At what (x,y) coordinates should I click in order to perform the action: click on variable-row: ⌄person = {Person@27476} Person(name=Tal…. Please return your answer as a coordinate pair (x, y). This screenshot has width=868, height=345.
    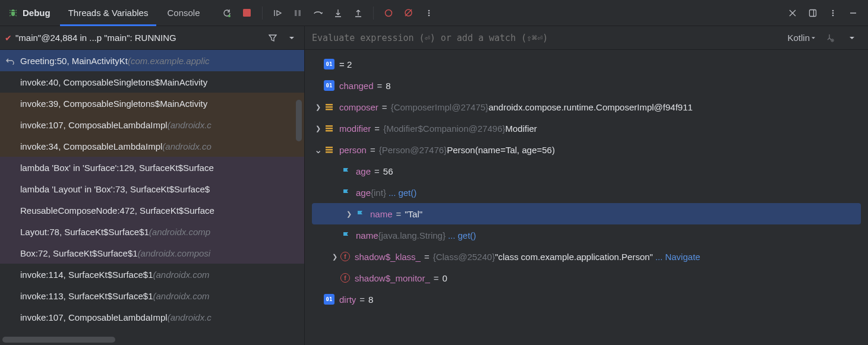
    Looking at the image, I should click on (586, 150).